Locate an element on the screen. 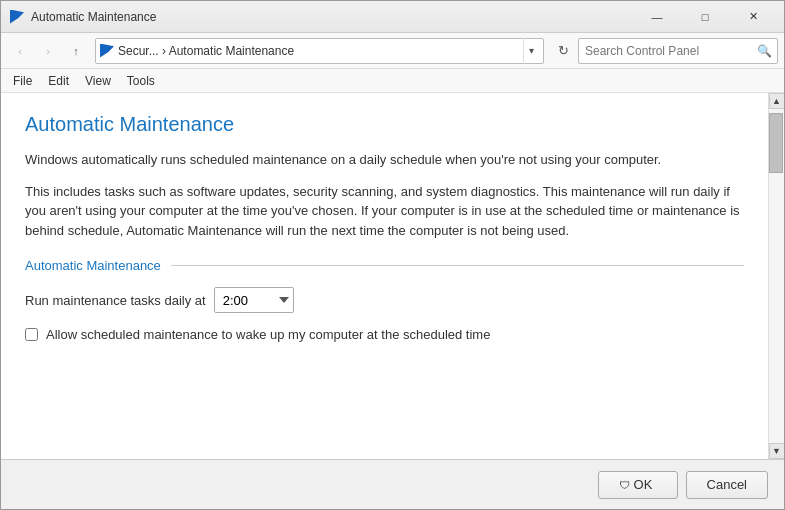  menu-edit: Edit is located at coordinates (58, 81).